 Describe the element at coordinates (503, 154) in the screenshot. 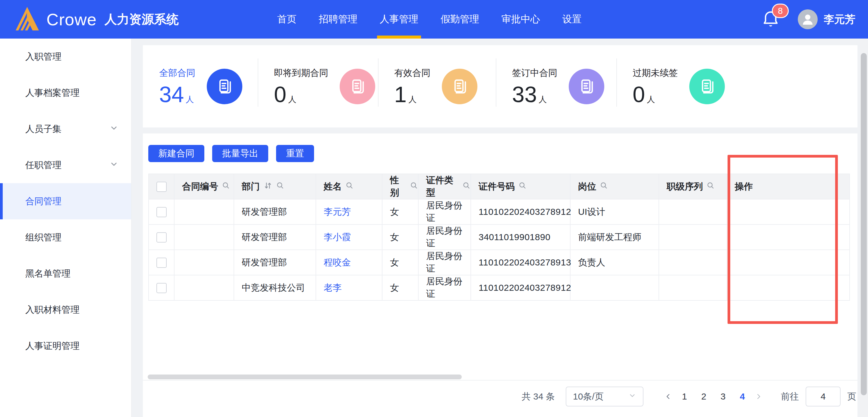

I see `toolbar: 新建合同 批量导出 重置` at that location.